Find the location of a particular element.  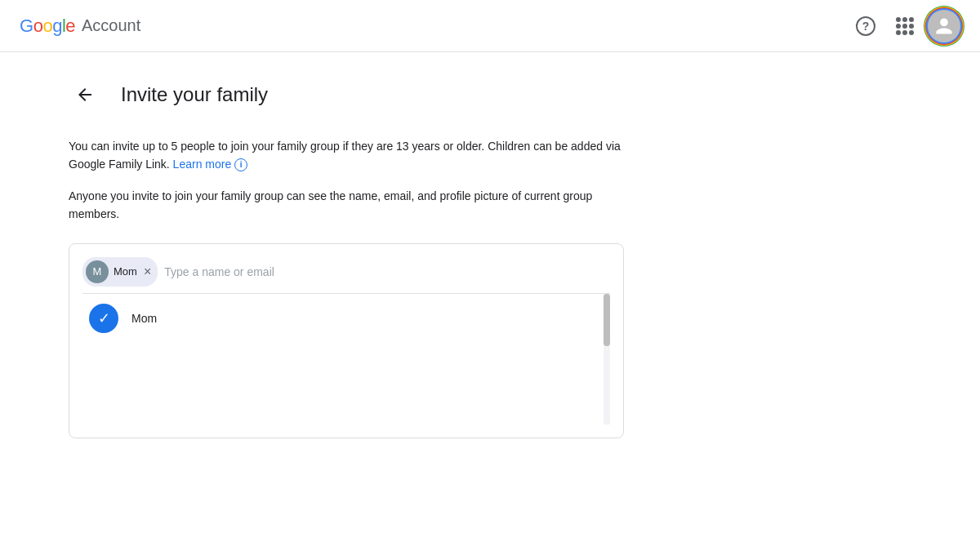

checkmark-icon: ✓ is located at coordinates (105, 318).